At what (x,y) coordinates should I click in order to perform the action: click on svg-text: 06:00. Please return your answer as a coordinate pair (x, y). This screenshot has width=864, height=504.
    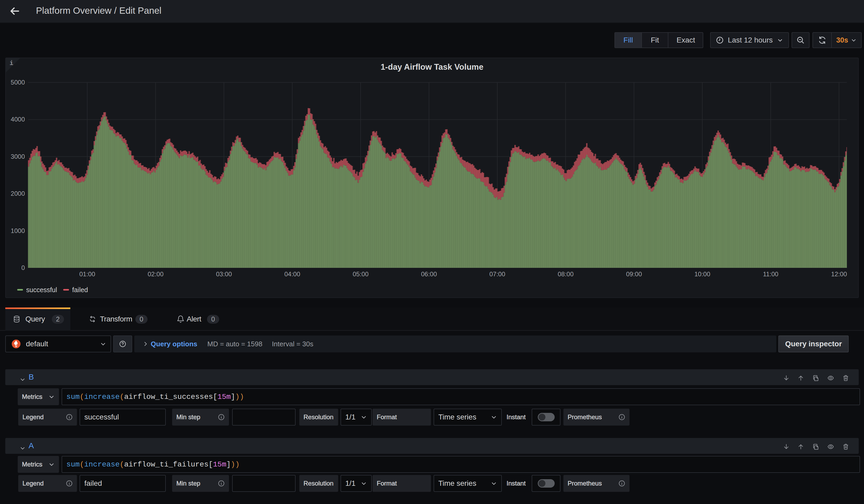
    Looking at the image, I should click on (429, 274).